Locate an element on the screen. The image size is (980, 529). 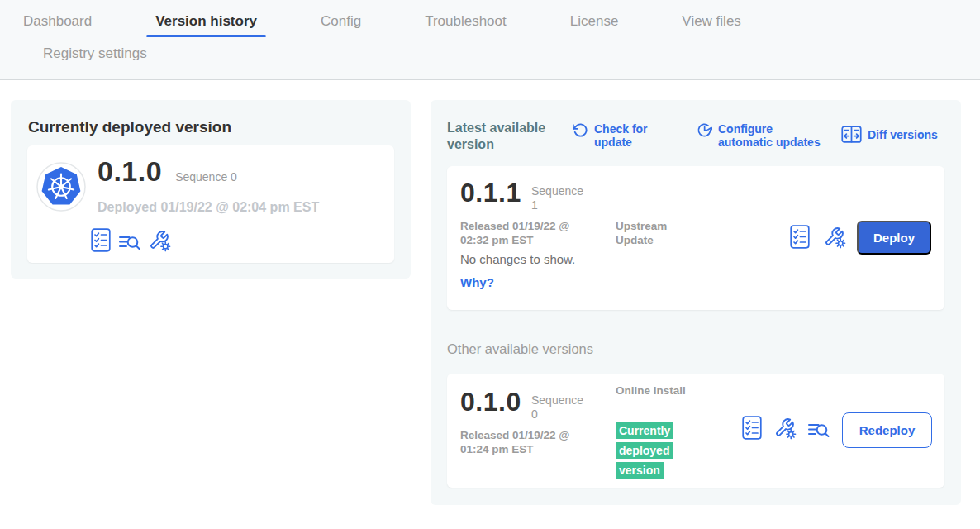
deployed-version-number: 0.1.0 is located at coordinates (130, 172).